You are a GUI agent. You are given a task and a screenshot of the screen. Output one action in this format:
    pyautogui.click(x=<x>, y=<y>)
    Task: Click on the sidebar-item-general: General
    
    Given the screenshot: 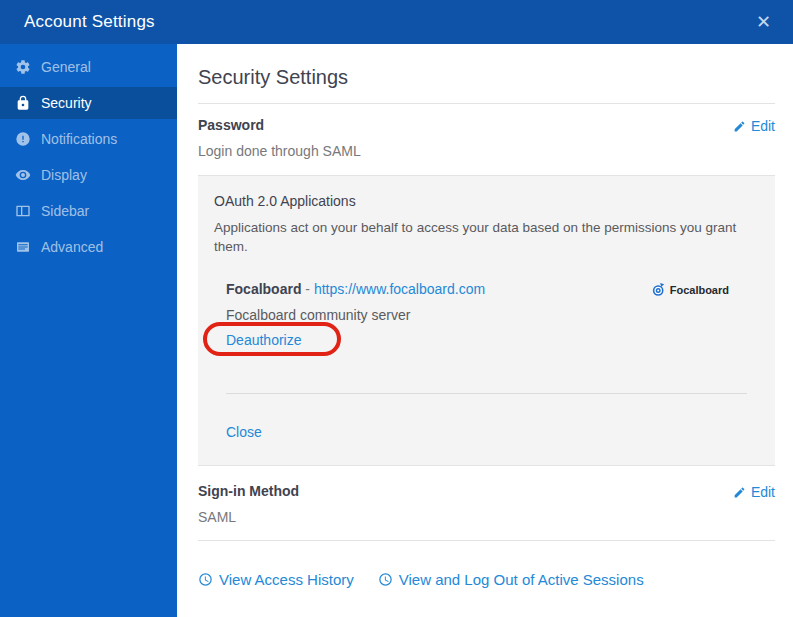 What is the action you would take?
    pyautogui.click(x=88, y=67)
    